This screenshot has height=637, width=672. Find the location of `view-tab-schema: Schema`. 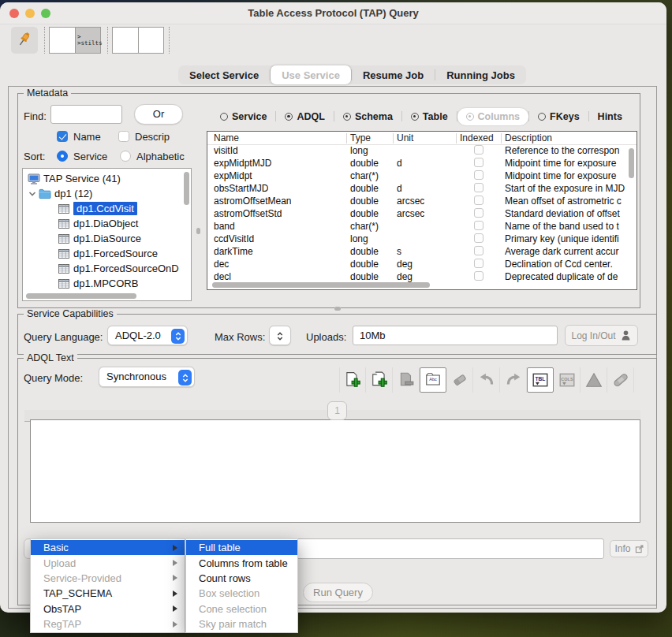

view-tab-schema: Schema is located at coordinates (368, 117).